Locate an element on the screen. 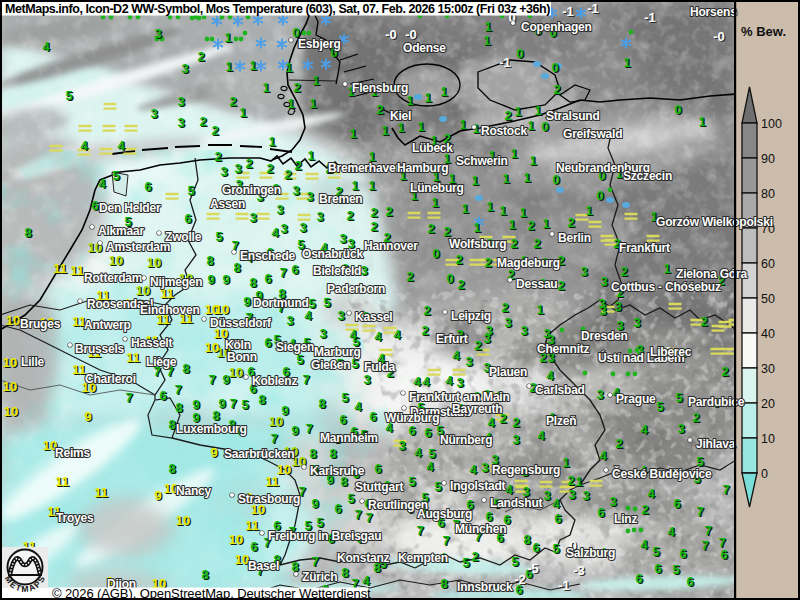 The image size is (800, 600). svg-text: Troyes is located at coordinates (75, 518).